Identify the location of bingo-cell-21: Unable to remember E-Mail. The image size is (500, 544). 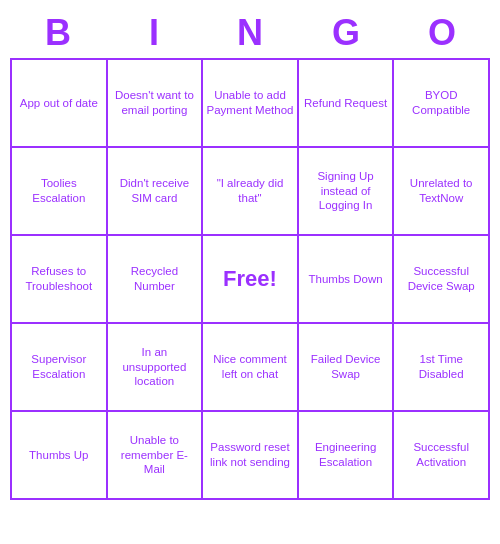
(156, 456).